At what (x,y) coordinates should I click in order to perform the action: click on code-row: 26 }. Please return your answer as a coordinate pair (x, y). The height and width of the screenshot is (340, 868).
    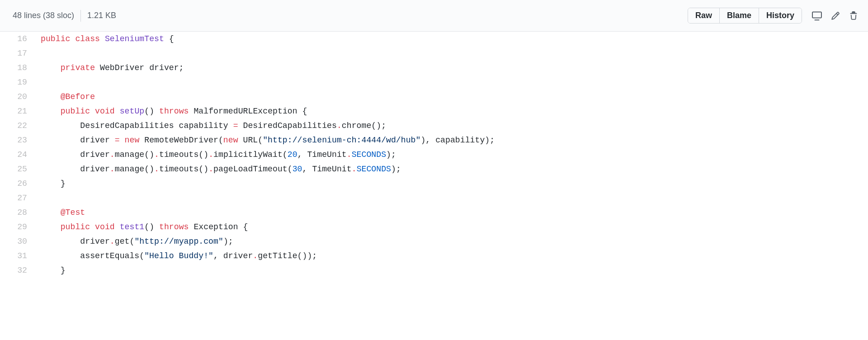
    Looking at the image, I should click on (434, 184).